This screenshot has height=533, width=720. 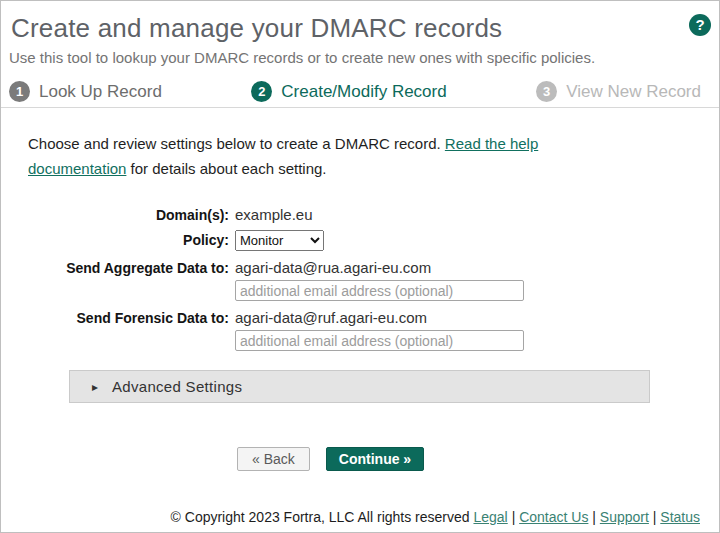 I want to click on forensic-value: agari-data@ruf.agari-eu.com, so click(x=331, y=318).